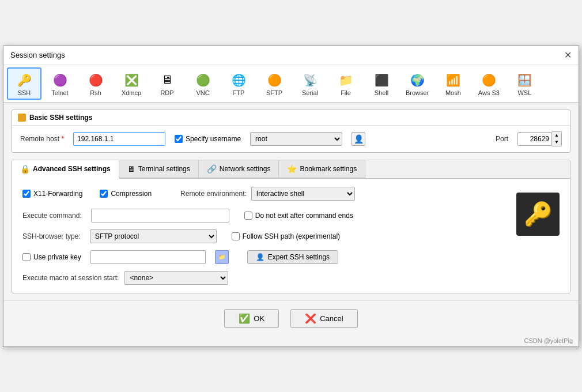 This screenshot has height=392, width=582. I want to click on follow-ssh-path-text: Follow SSH path (experimental), so click(292, 236).